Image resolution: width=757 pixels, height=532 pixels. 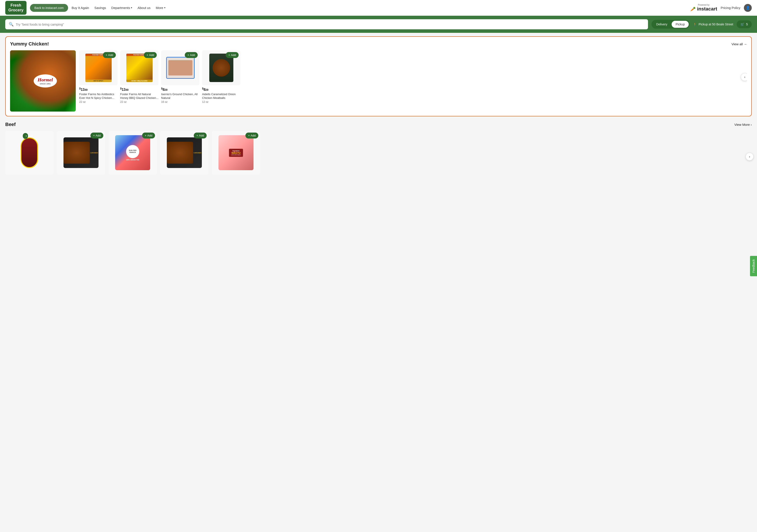 I want to click on beef-product-1: + Add, so click(x=29, y=154).